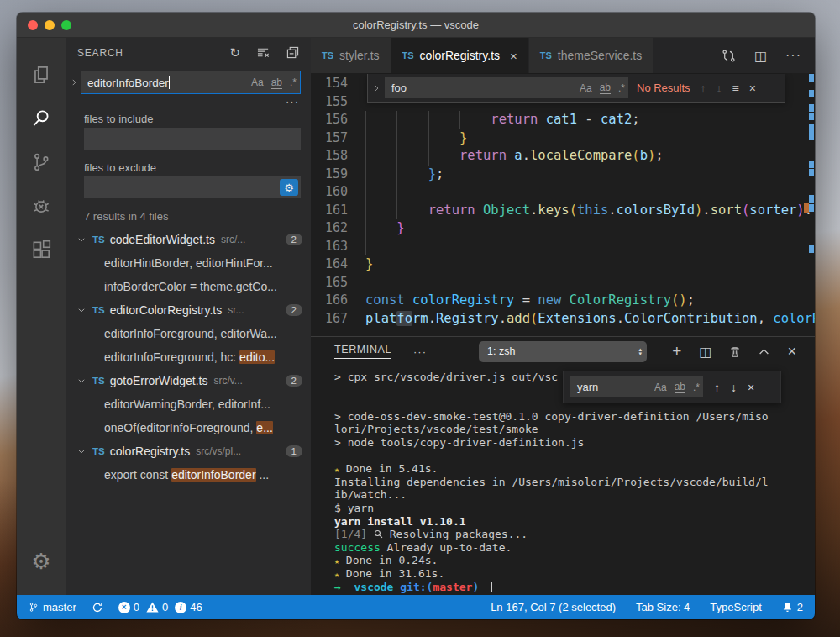 The height and width of the screenshot is (637, 840). I want to click on close-window-button, so click(33, 25).